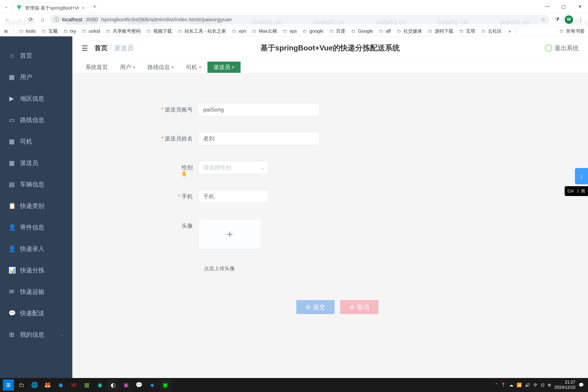 This screenshot has width=588, height=392. What do you see at coordinates (70, 31) in the screenshot?
I see `bookmark-item: 🗀txy` at bounding box center [70, 31].